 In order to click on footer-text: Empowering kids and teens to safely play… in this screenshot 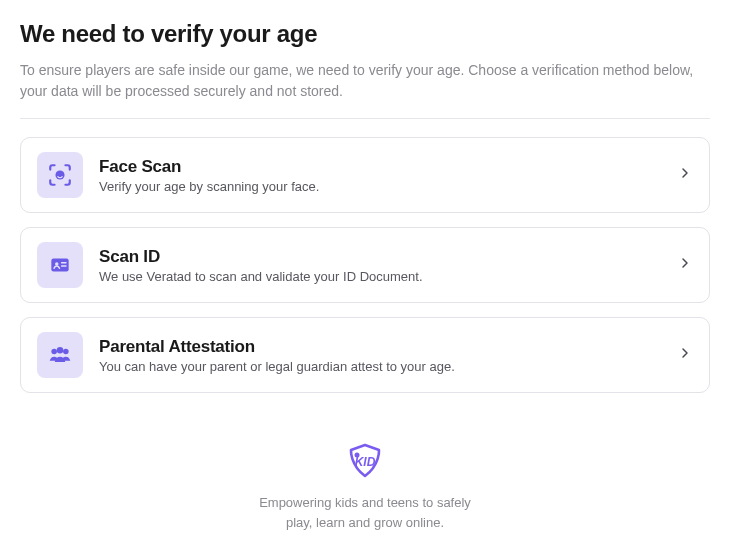, I will do `click(365, 512)`.